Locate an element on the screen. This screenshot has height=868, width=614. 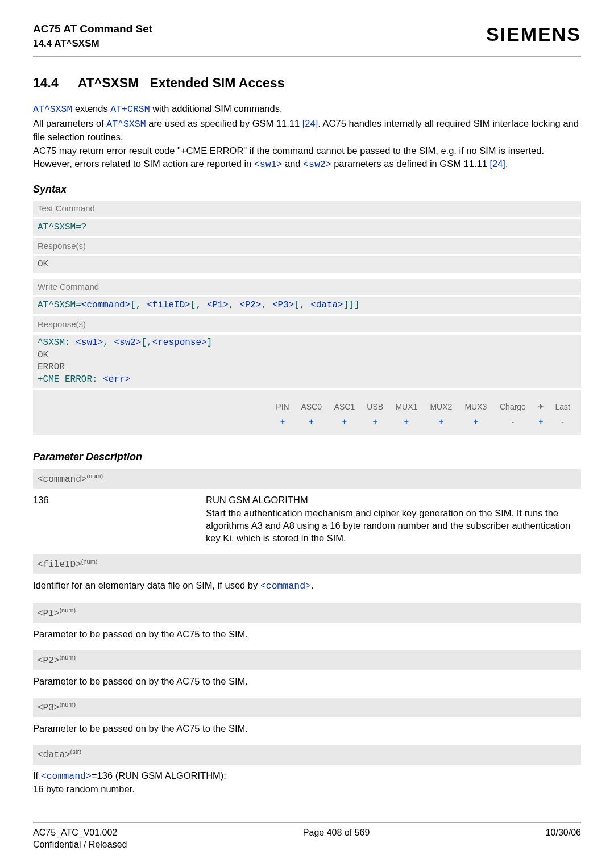
param-command-desc: RUN GSM ALGORITHM Start the authenticati… is located at coordinates (393, 519).